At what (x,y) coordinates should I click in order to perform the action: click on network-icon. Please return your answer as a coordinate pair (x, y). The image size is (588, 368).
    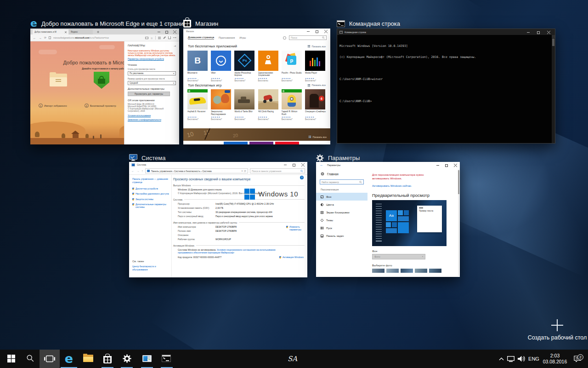
    Looking at the image, I should click on (511, 359).